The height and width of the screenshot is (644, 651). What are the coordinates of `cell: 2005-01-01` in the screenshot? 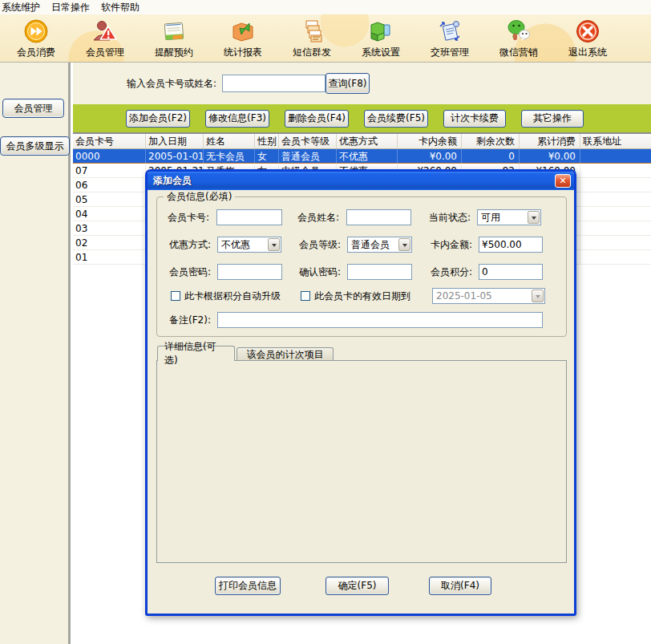 It's located at (175, 156).